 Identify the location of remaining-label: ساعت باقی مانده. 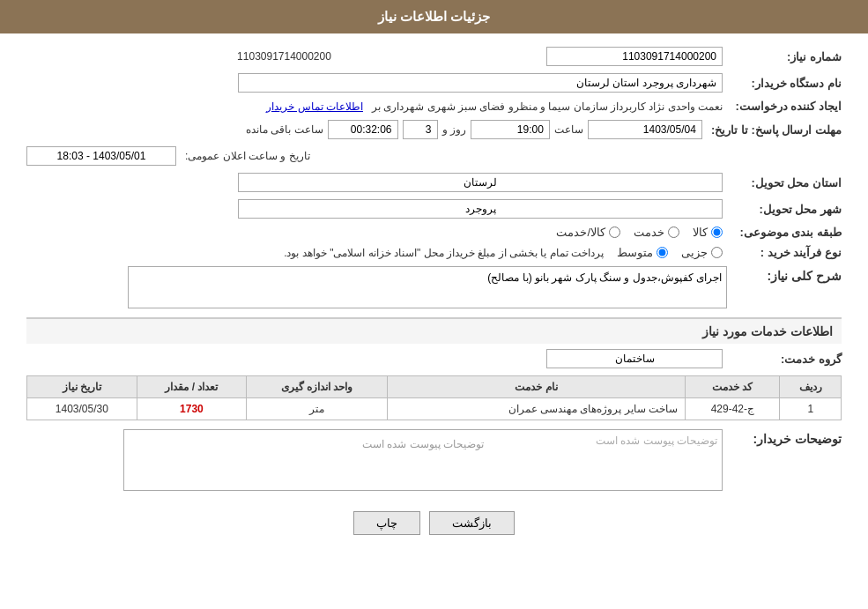
(285, 130).